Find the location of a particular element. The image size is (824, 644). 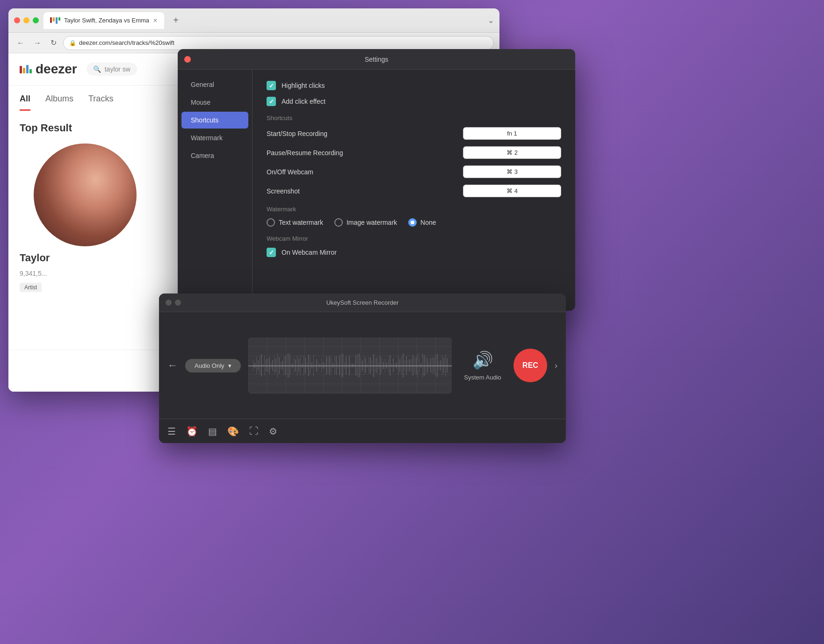

speaker-icon: 🔊 is located at coordinates (483, 360).